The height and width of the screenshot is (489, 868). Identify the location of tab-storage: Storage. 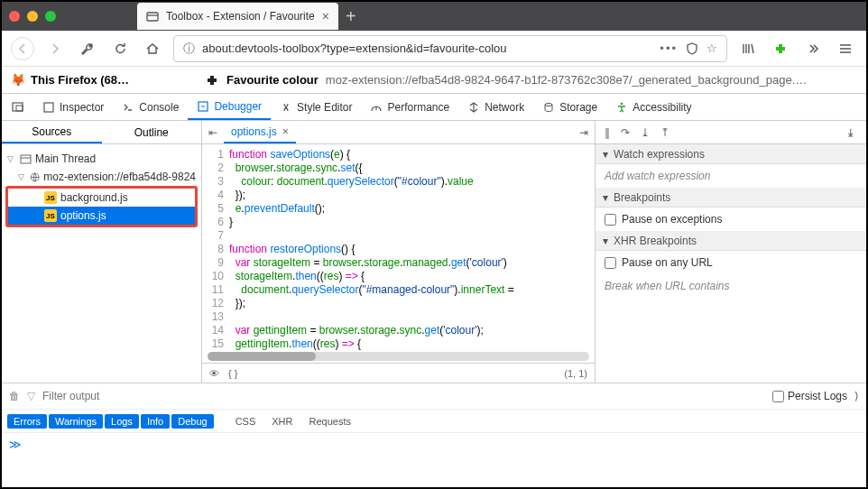
(570, 106).